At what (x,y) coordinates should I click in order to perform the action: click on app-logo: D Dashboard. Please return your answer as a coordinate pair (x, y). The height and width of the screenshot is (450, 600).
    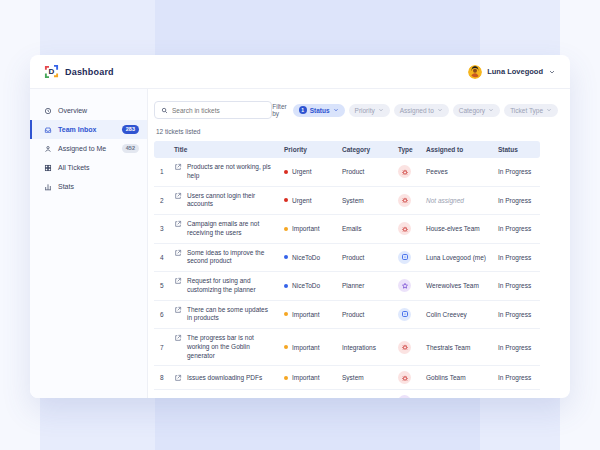
    Looking at the image, I should click on (79, 72).